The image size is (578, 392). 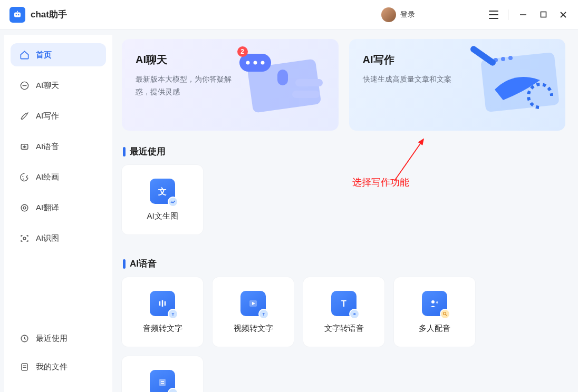 I want to click on login-button: 登录, so click(x=408, y=15).